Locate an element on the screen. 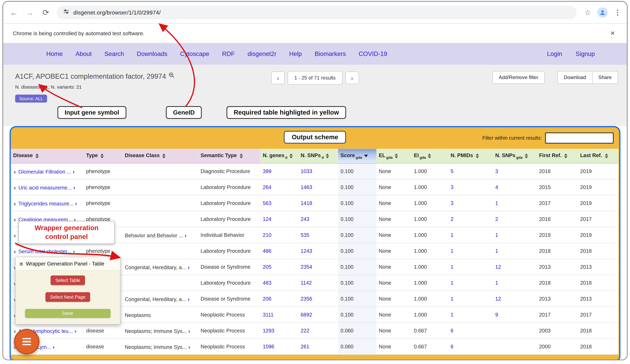 This screenshot has height=364, width=630. column-header-last-ref: Last Ref. is located at coordinates (598, 156).